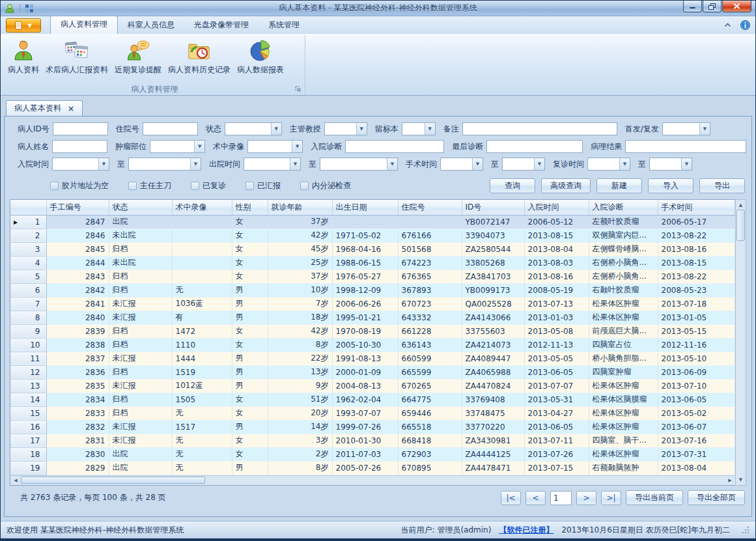 This screenshot has height=541, width=756. What do you see at coordinates (23, 57) in the screenshot?
I see `ribbon-button: 病人资料` at bounding box center [23, 57].